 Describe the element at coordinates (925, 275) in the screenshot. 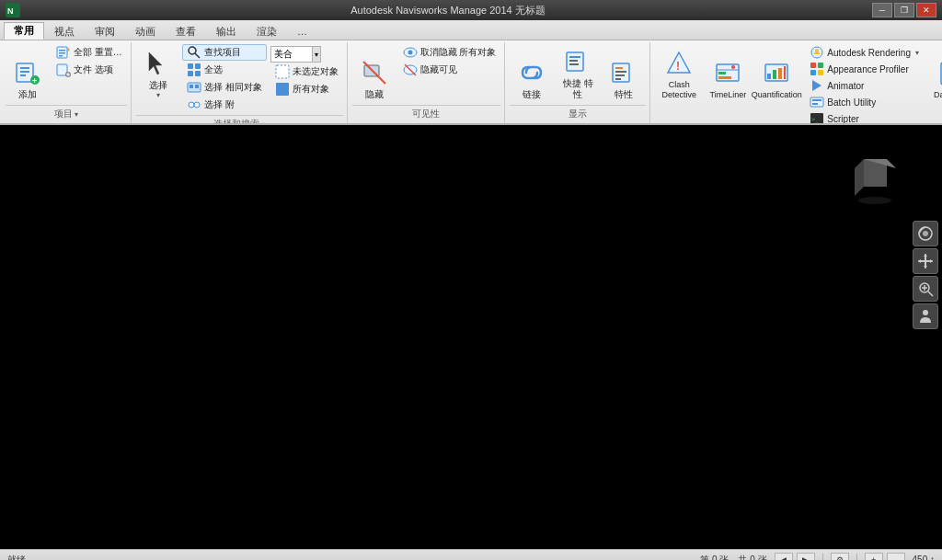

I see `right-toolbar` at that location.